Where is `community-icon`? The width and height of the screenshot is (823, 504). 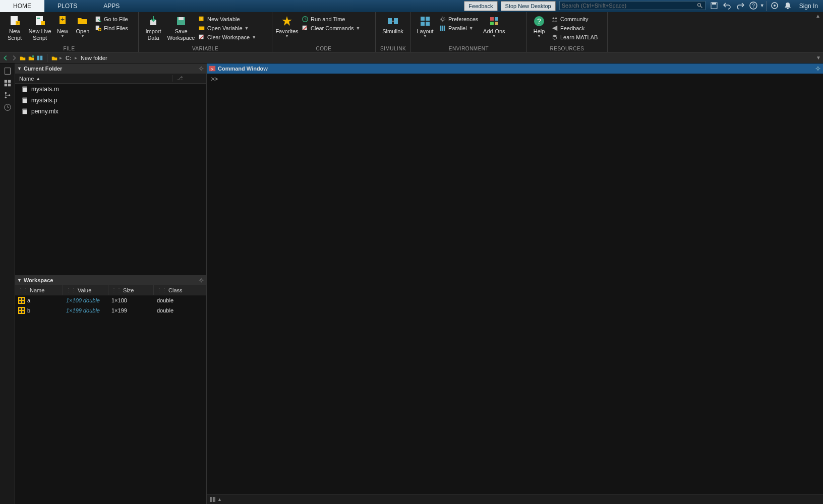 community-icon is located at coordinates (555, 19).